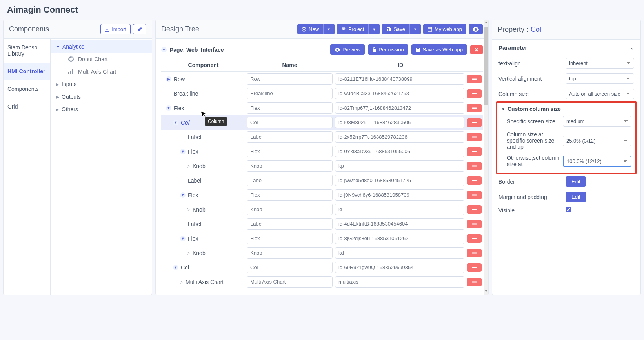  Describe the element at coordinates (477, 50) in the screenshot. I see `close-page-button` at that location.